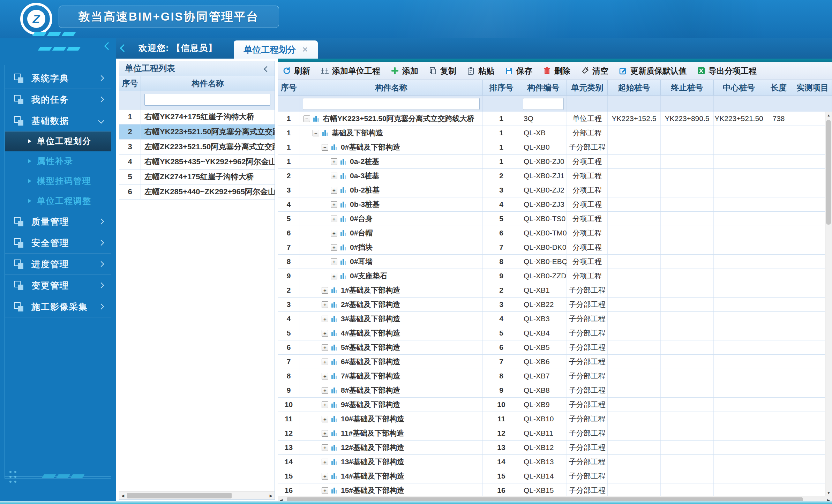 Image resolution: width=832 pixels, height=504 pixels. What do you see at coordinates (552, 305) in the screenshot?
I see `table-row: 3+2#基础及下部构造3QL-XB22子分部工程` at bounding box center [552, 305].